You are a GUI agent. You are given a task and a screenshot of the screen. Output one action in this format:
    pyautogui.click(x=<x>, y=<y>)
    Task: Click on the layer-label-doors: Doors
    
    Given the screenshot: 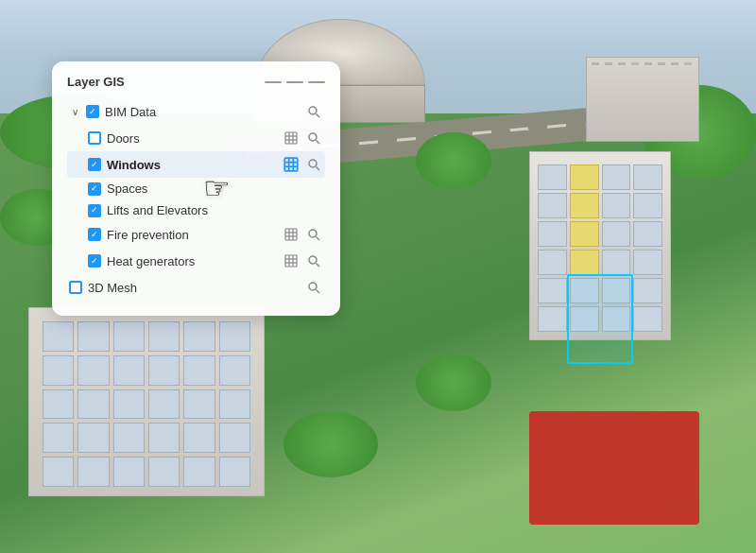 What is the action you would take?
    pyautogui.click(x=191, y=138)
    